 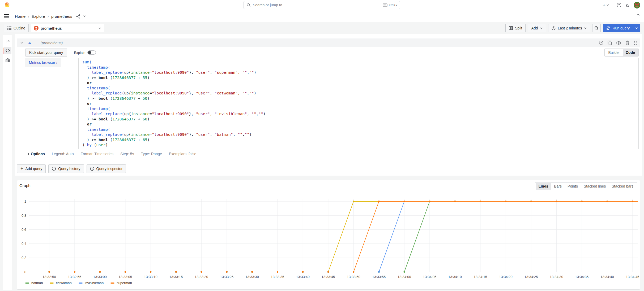 I want to click on svg-text: 0.2, so click(x=24, y=258).